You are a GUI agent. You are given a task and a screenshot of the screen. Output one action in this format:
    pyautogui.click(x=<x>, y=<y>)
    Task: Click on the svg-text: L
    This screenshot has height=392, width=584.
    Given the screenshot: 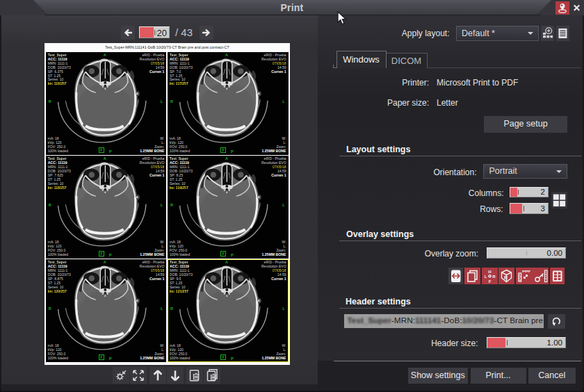 What is the action you would take?
    pyautogui.click(x=485, y=276)
    